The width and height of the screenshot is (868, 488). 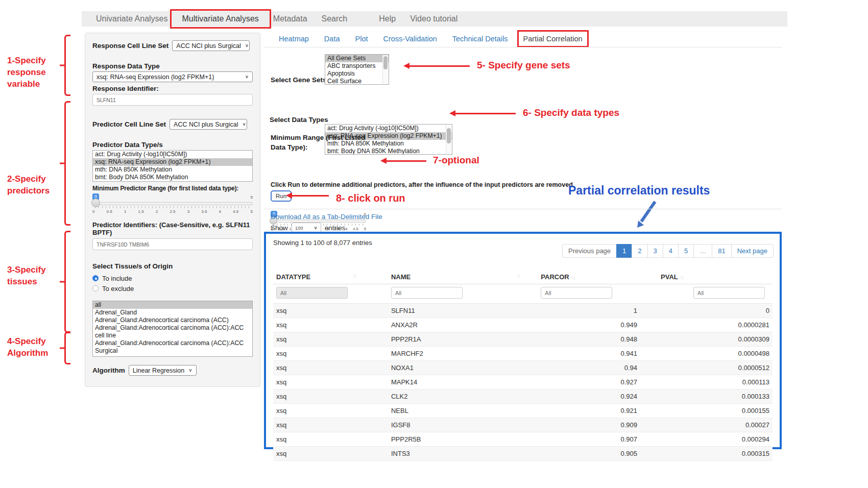 What do you see at coordinates (173, 305) in the screenshot?
I see `listbox-option-selected: all` at bounding box center [173, 305].